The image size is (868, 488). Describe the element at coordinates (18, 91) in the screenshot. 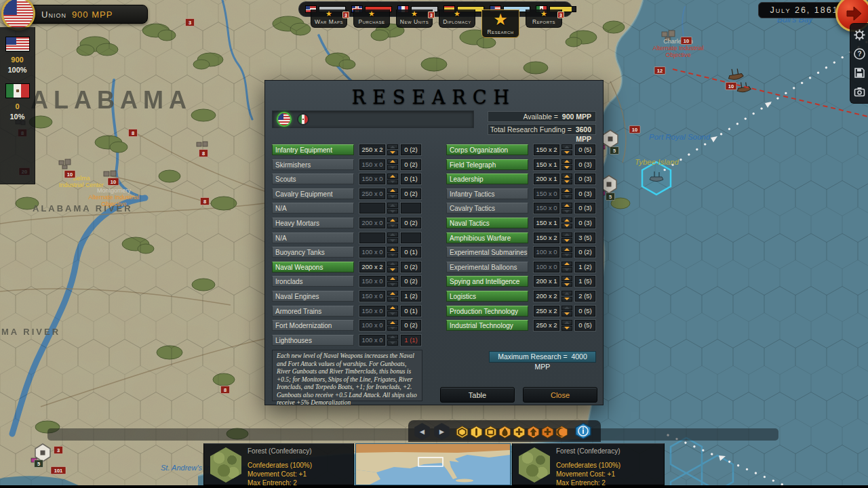

I see `mexico-flag-icon` at that location.